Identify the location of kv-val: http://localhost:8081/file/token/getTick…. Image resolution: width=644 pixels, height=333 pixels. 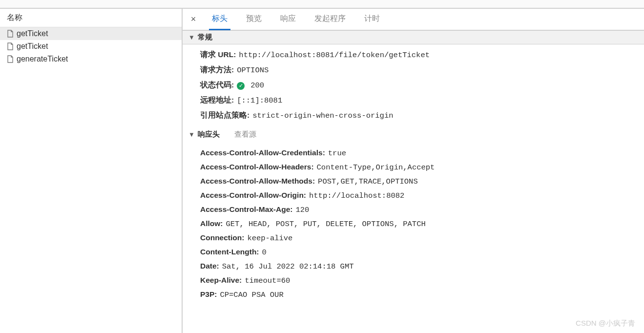
(334, 55).